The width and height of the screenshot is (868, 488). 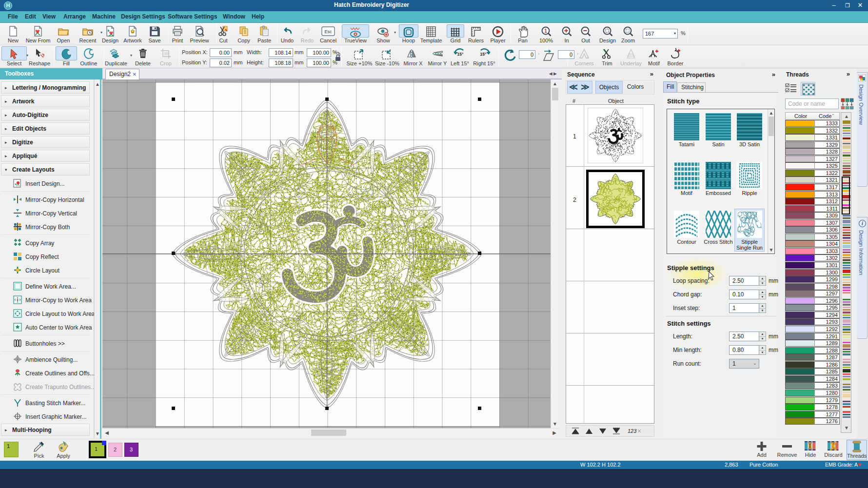 I want to click on svg-text: i, so click(x=862, y=223).